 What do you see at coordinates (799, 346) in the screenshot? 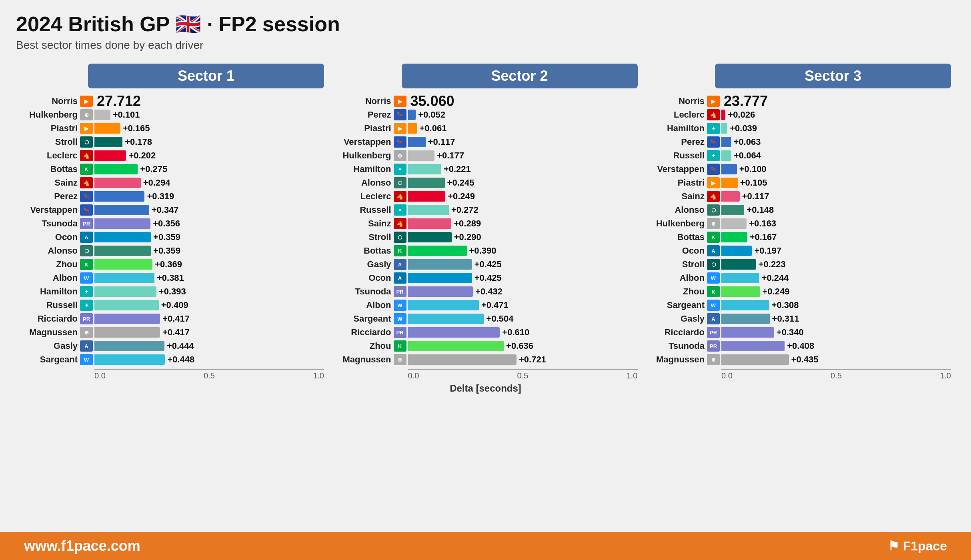
I see `delta-label: +0.408` at bounding box center [799, 346].